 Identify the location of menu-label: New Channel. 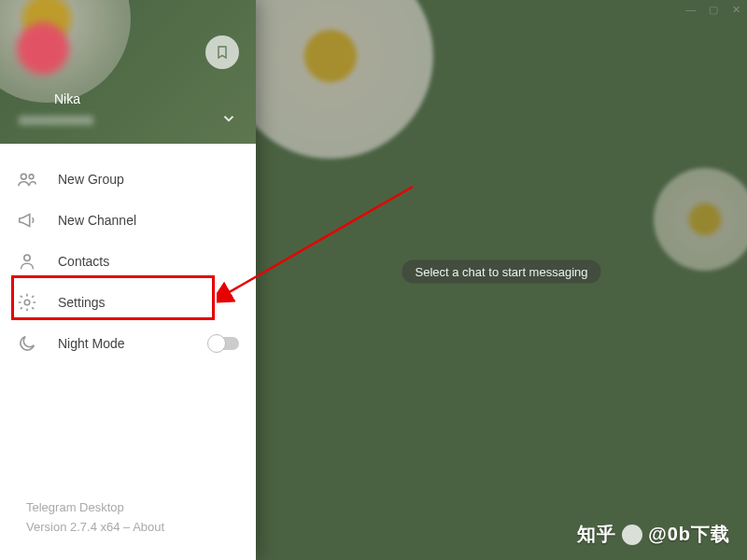
(97, 220).